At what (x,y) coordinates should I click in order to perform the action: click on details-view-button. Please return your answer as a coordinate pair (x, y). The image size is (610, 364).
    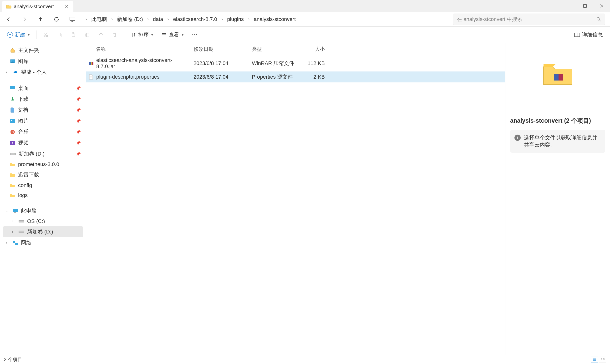
    Looking at the image, I should click on (595, 360).